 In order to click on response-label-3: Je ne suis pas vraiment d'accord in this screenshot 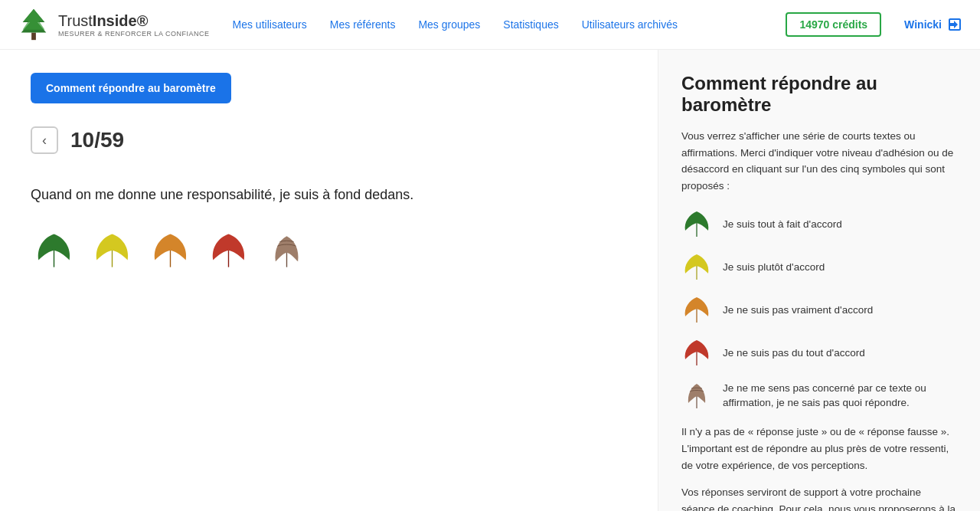, I will do `click(798, 311)`.